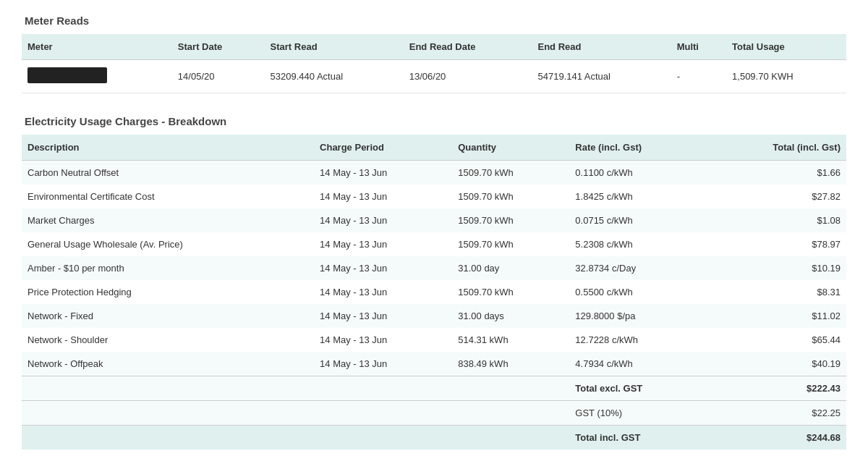 This screenshot has height=456, width=868. I want to click on rate-cell: 5.2308 c/kWh, so click(638, 245).